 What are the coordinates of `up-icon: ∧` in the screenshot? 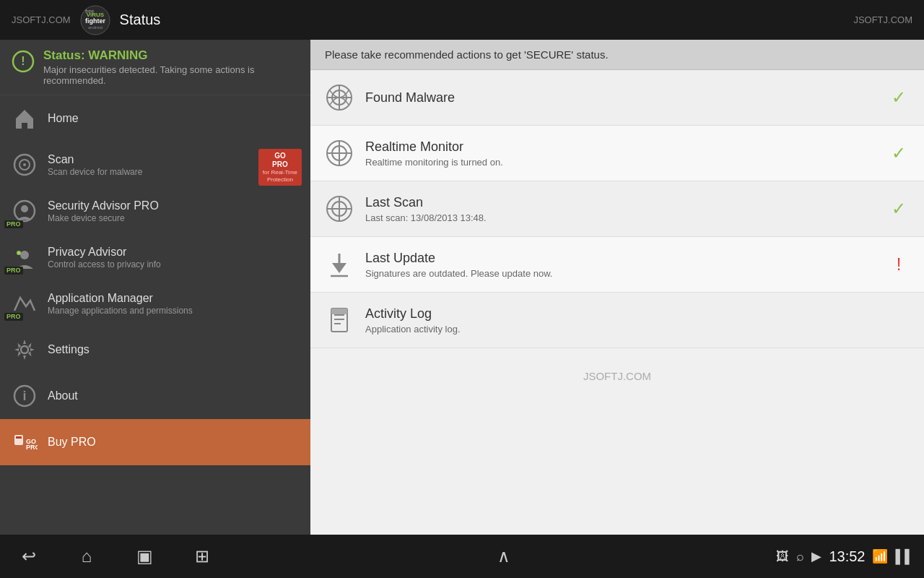 It's located at (504, 556).